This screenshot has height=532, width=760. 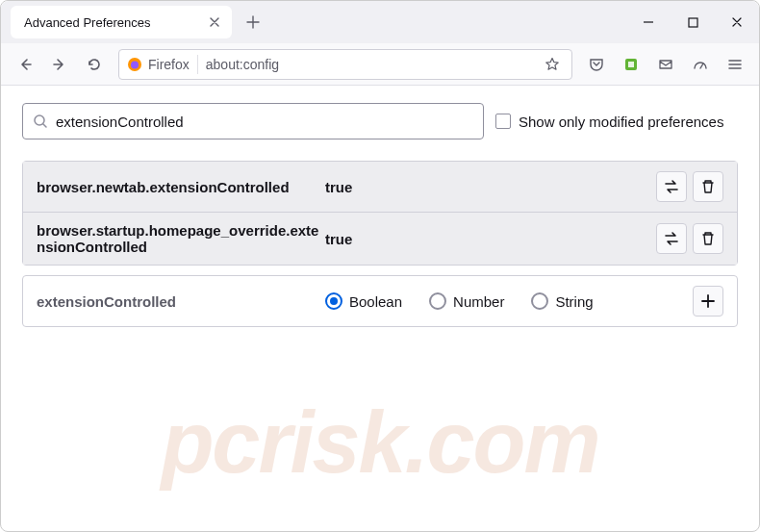 What do you see at coordinates (121, 22) in the screenshot?
I see `browser-tab: Advanced Preferences` at bounding box center [121, 22].